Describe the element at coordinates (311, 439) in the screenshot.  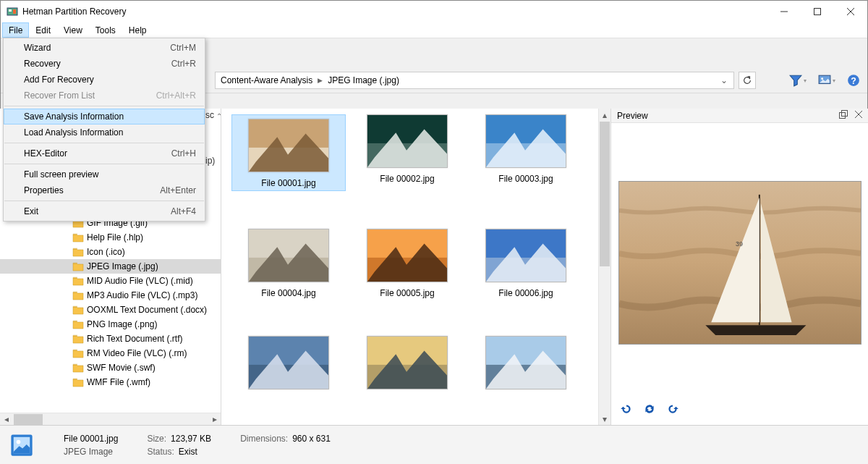
I see `status-dimensions-value: 960 x 631` at that location.